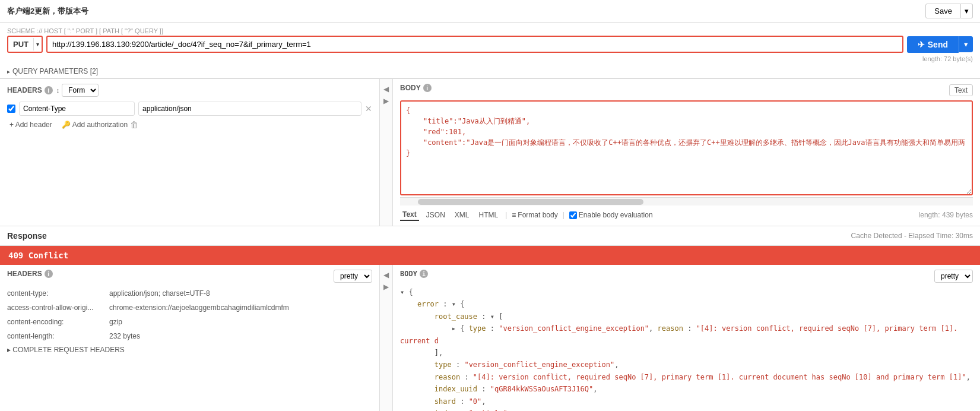 The width and height of the screenshot is (980, 411). What do you see at coordinates (386, 89) in the screenshot?
I see `nav-left-arrow: ◀` at bounding box center [386, 89].